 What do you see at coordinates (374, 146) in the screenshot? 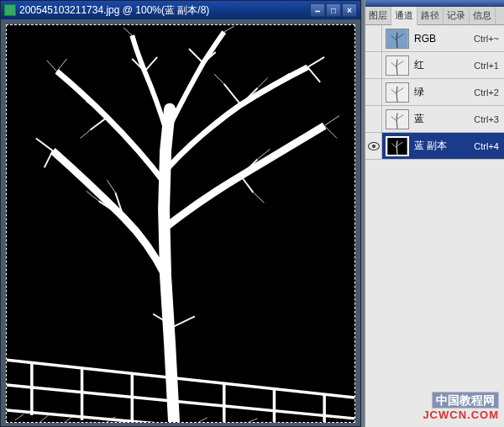
I see `eye-icon` at bounding box center [374, 146].